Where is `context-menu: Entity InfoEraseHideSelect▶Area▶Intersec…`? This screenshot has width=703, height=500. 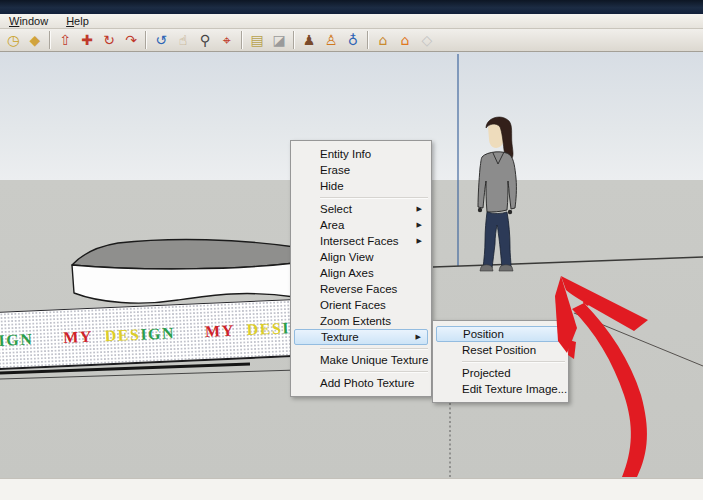 context-menu: Entity InfoEraseHideSelect▶Area▶Intersec… is located at coordinates (361, 268).